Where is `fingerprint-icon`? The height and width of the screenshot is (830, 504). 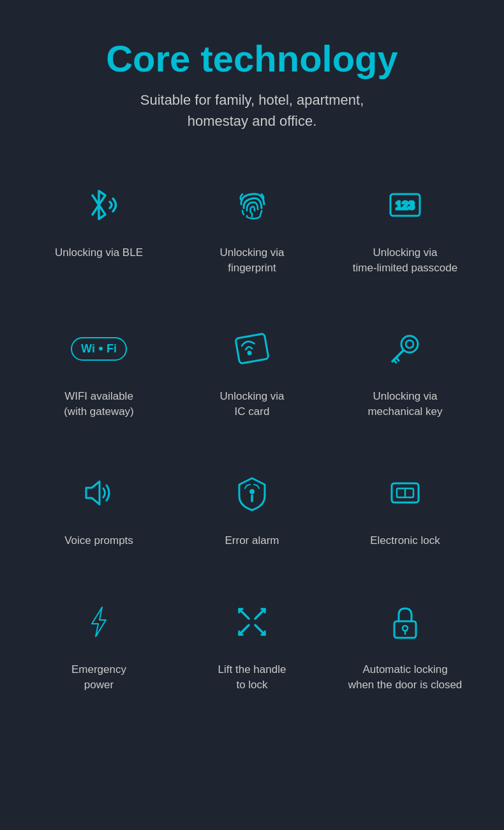
fingerprint-icon is located at coordinates (252, 205).